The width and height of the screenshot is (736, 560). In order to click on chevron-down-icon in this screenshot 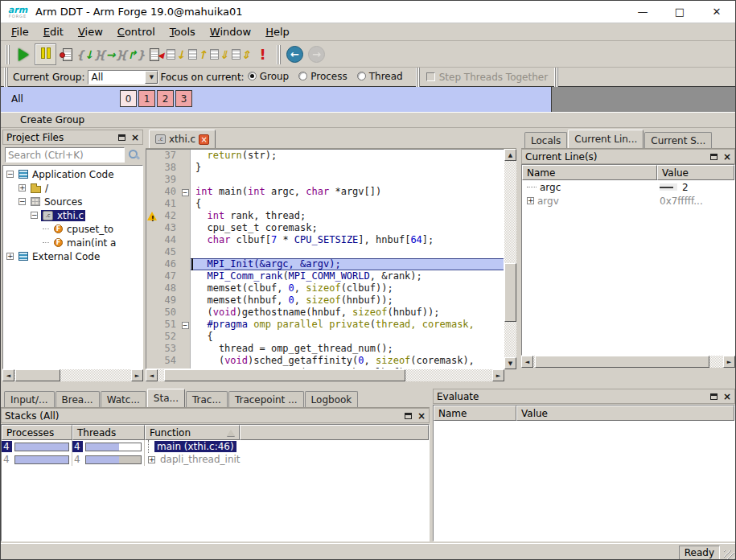, I will do `click(151, 77)`.